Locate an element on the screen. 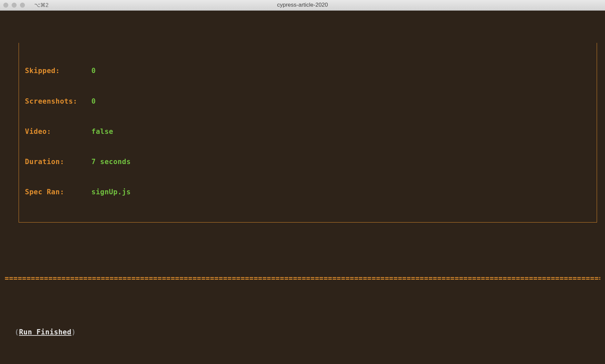 This screenshot has width=605, height=364. paren-open: ( is located at coordinates (17, 332).